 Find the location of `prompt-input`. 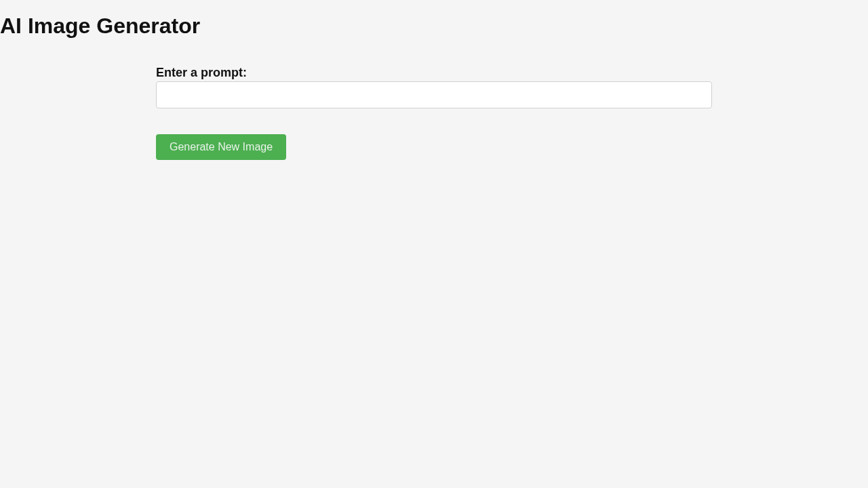

prompt-input is located at coordinates (434, 95).